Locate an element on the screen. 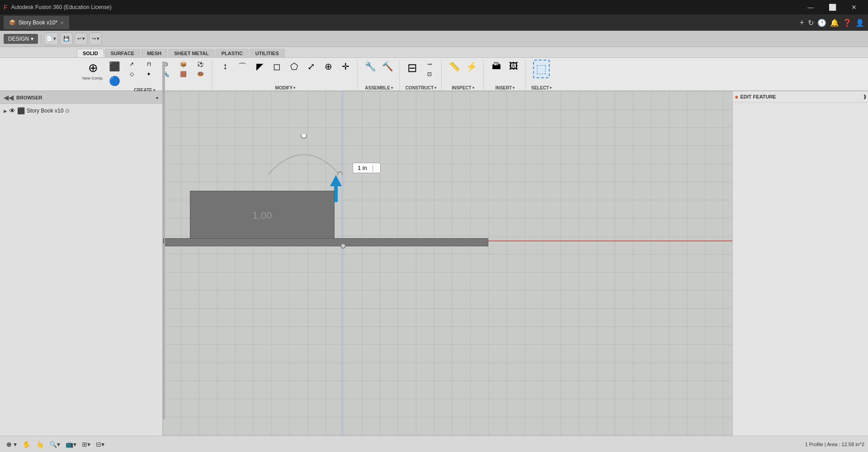 This screenshot has width=868, height=452. chamfer-icon: ◤ is located at coordinates (259, 66).